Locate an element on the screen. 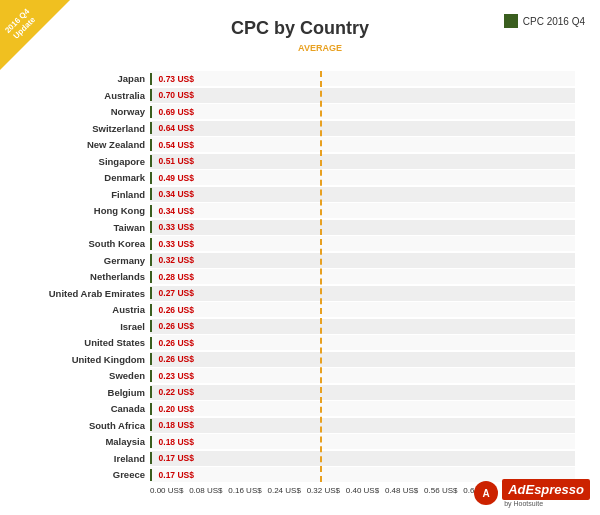 This screenshot has height=515, width=600. legend-label: CPC 2016 Q4 is located at coordinates (554, 22).